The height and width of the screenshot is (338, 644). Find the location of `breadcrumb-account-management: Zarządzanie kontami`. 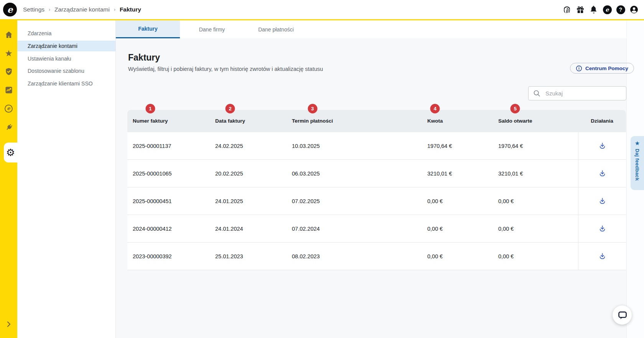

breadcrumb-account-management: Zarządzanie kontami is located at coordinates (82, 10).